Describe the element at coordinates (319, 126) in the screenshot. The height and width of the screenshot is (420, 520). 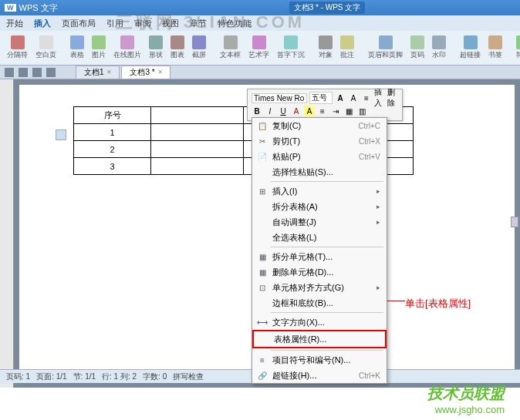
I see `context-menu-item: 📋复制(C)Ctrl+C` at that location.